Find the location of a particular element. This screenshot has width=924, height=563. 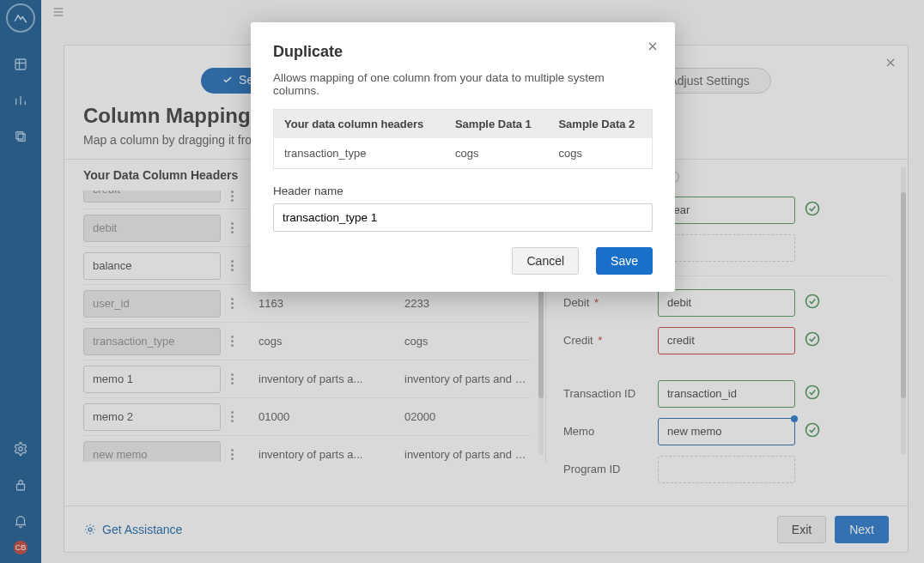

modal-title: Duplicate is located at coordinates (463, 51).